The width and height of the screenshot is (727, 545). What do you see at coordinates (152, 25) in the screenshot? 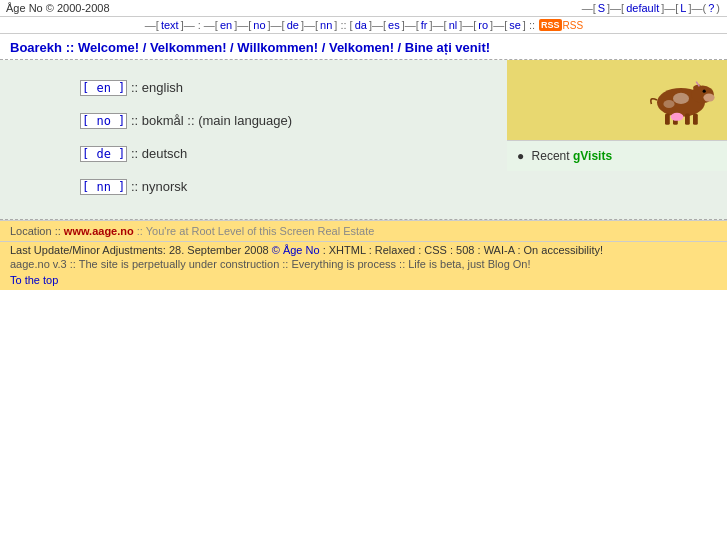
I see `sep1: —[` at bounding box center [152, 25].